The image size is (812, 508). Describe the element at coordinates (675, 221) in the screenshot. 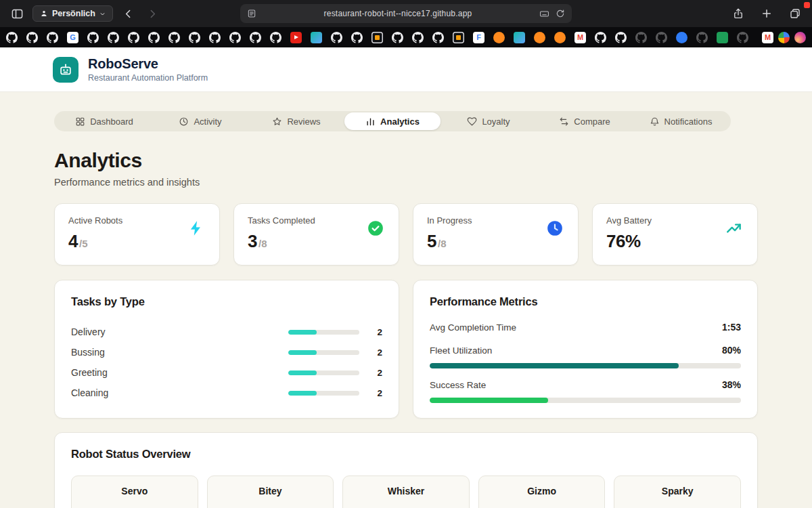

I see `stat-label: Avg Battery` at that location.